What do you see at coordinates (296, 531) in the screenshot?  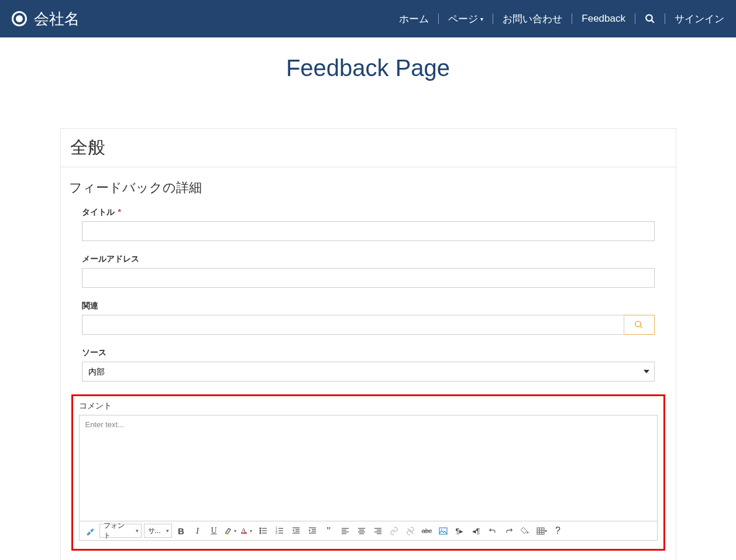 I see `outdent-button` at bounding box center [296, 531].